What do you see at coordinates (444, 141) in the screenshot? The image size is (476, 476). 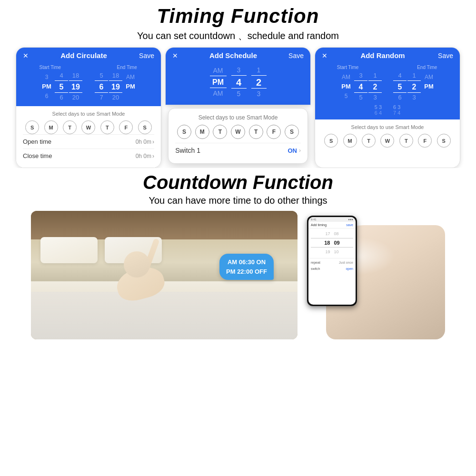 I see `rand-day-S2: S` at bounding box center [444, 141].